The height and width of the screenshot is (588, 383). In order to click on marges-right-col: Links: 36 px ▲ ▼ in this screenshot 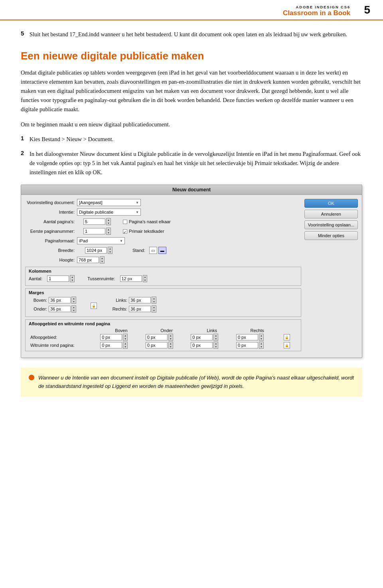, I will do `click(132, 306)`.